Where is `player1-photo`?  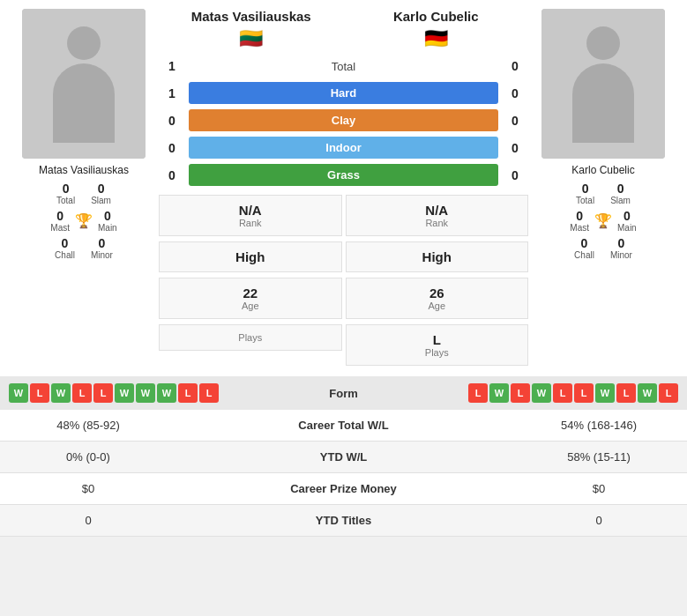 player1-photo is located at coordinates (84, 84).